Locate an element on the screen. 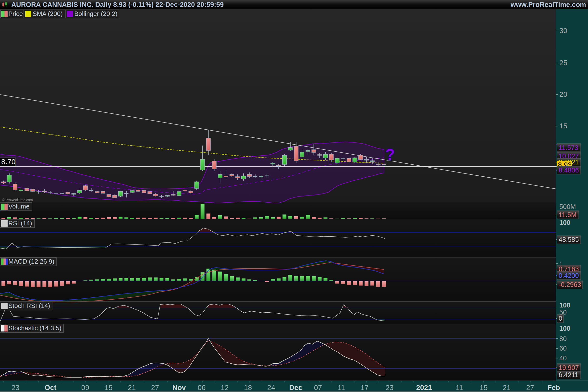 Image resolution: width=588 pixels, height=392 pixels. svg-text: © ProRealTime.com is located at coordinates (18, 200).